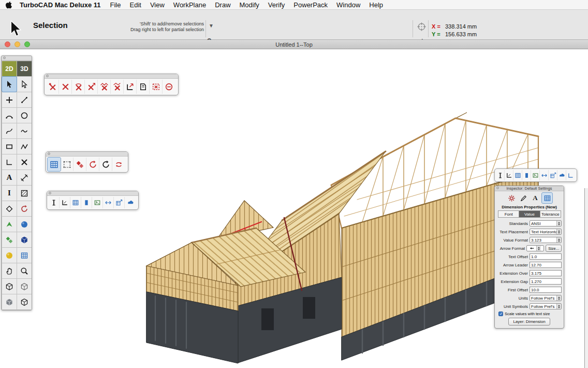 The image size is (588, 368). What do you see at coordinates (348, 5) in the screenshot?
I see `menu-window: Window` at bounding box center [348, 5].